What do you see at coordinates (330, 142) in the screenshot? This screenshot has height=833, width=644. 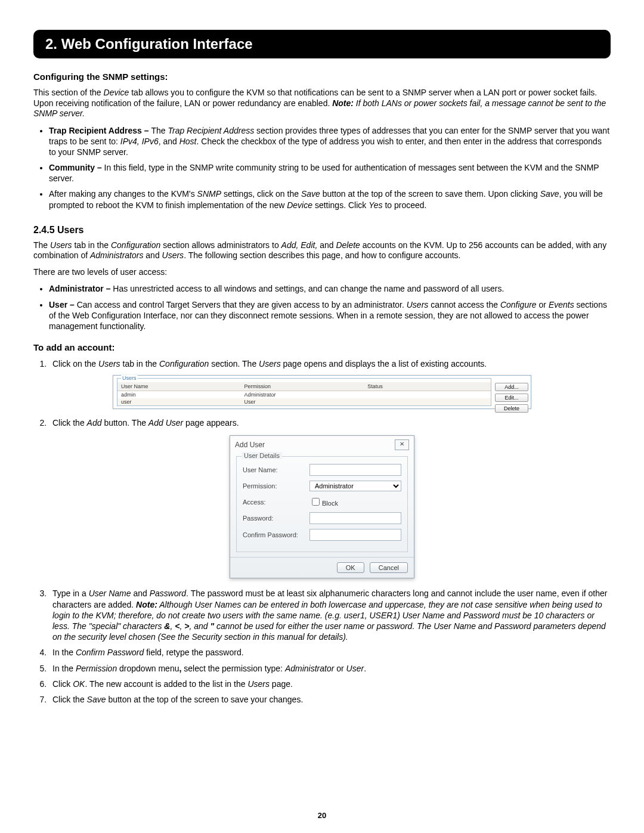 I see `snmp-bullet-trap: Trap Recipient Address – The Trap Recipi…` at bounding box center [330, 142].